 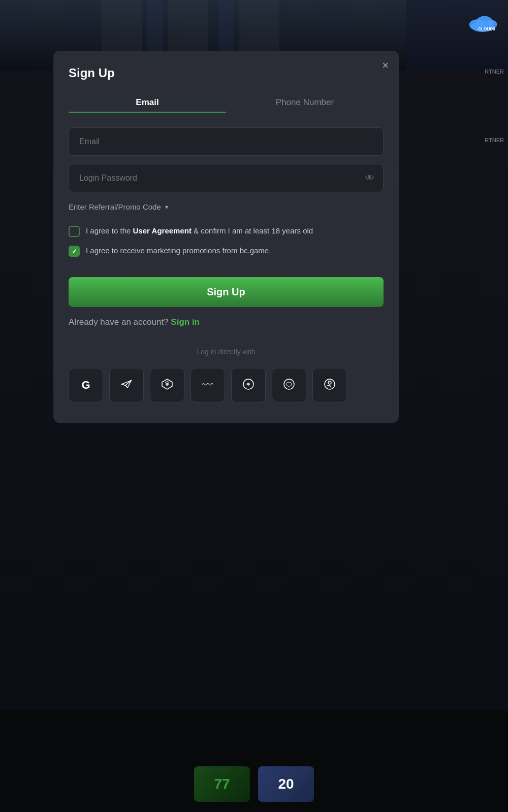 I want to click on whatsapp-login-button, so click(x=248, y=385).